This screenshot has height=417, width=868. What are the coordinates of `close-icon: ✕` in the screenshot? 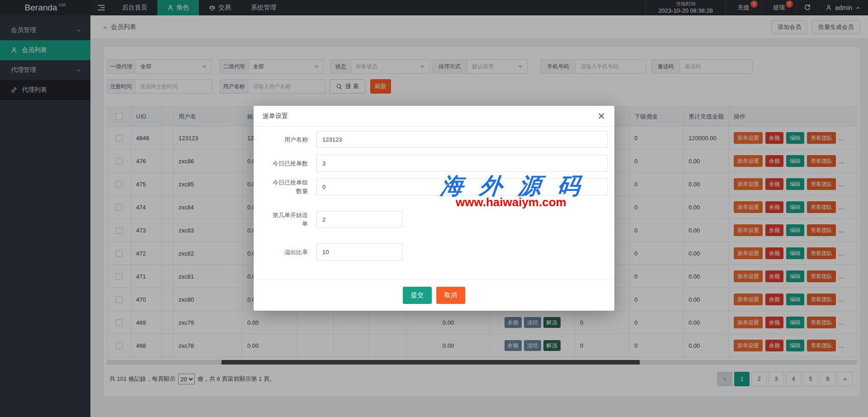 It's located at (601, 116).